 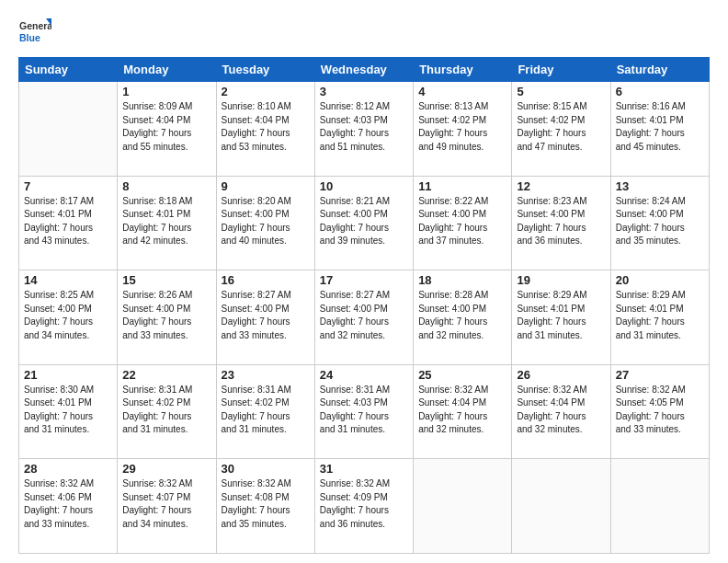 I want to click on day-number: 7, so click(x=68, y=186).